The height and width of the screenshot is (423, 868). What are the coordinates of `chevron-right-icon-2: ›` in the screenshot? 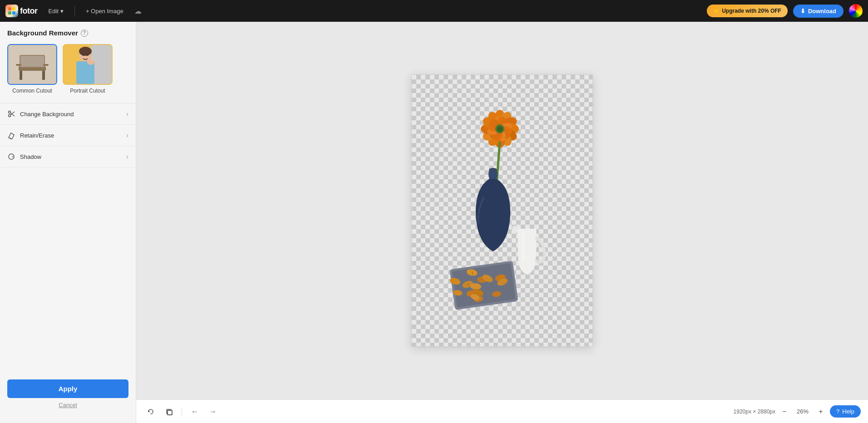 It's located at (127, 135).